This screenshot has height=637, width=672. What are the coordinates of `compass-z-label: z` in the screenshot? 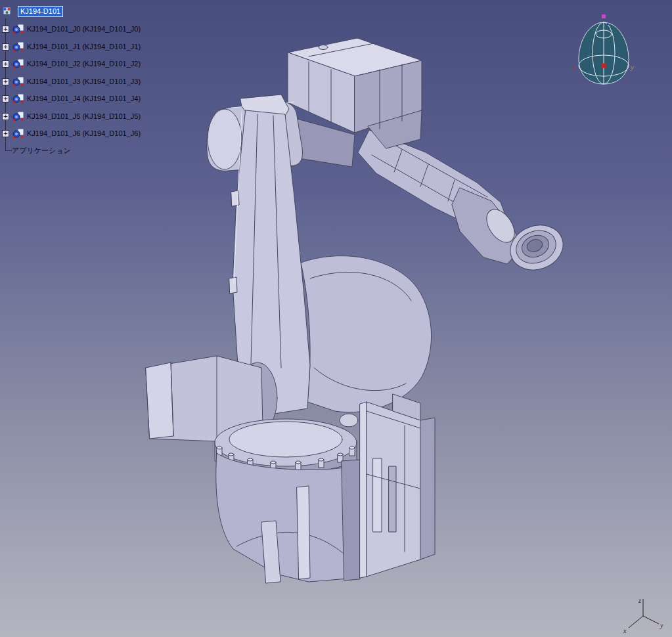 It's located at (608, 22).